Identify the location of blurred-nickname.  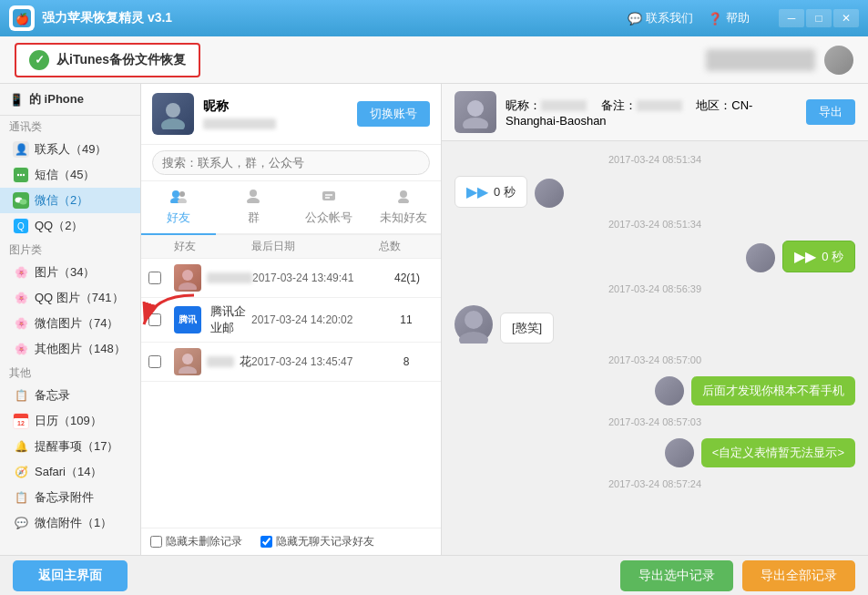
(240, 124).